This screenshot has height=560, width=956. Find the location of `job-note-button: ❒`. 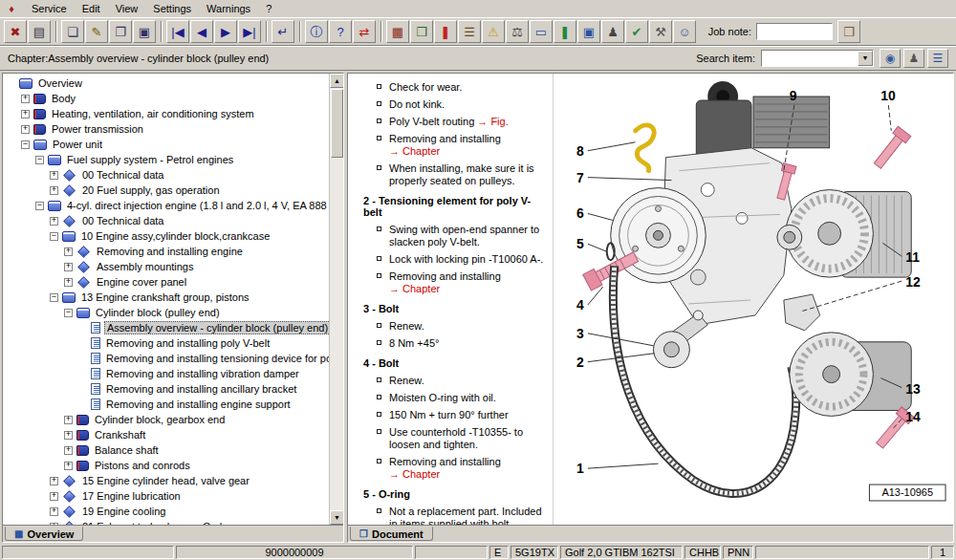

job-note-button: ❒ is located at coordinates (849, 32).